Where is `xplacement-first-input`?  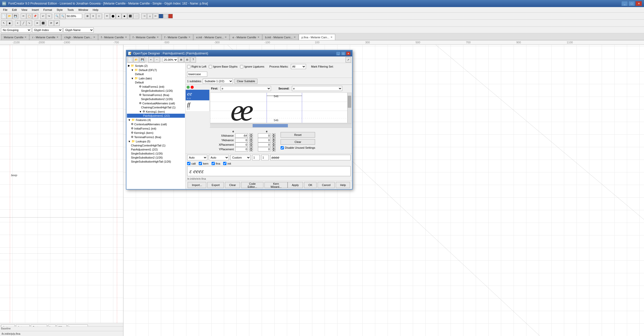 xplacement-first-input is located at coordinates (242, 145).